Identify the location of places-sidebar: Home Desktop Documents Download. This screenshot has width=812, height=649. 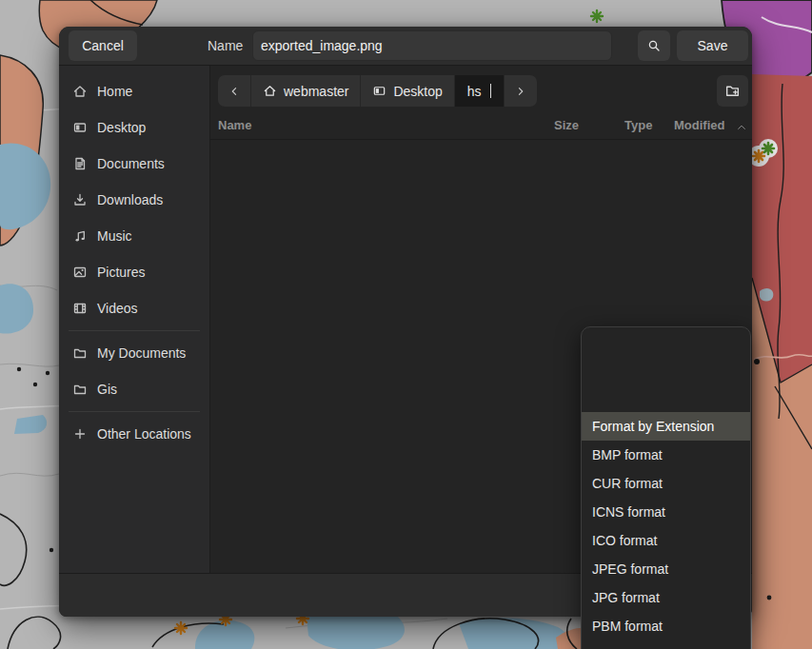
(135, 320).